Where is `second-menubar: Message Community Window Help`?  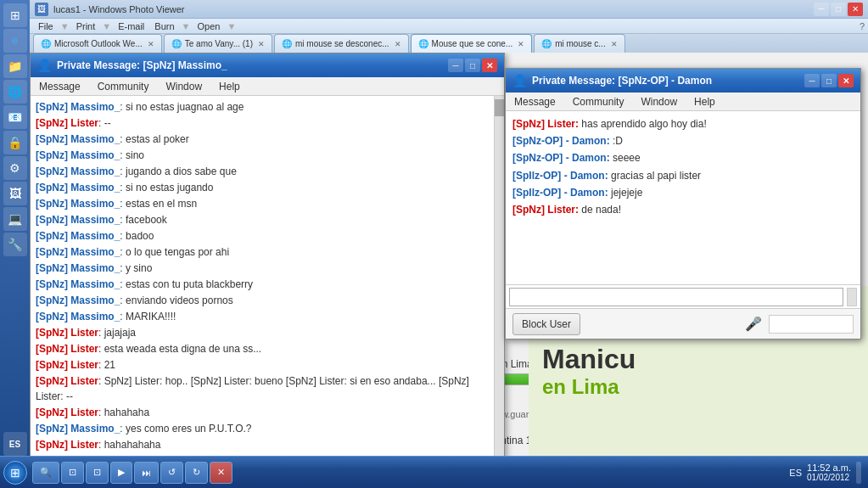
second-menubar: Message Community Window Help is located at coordinates (683, 102).